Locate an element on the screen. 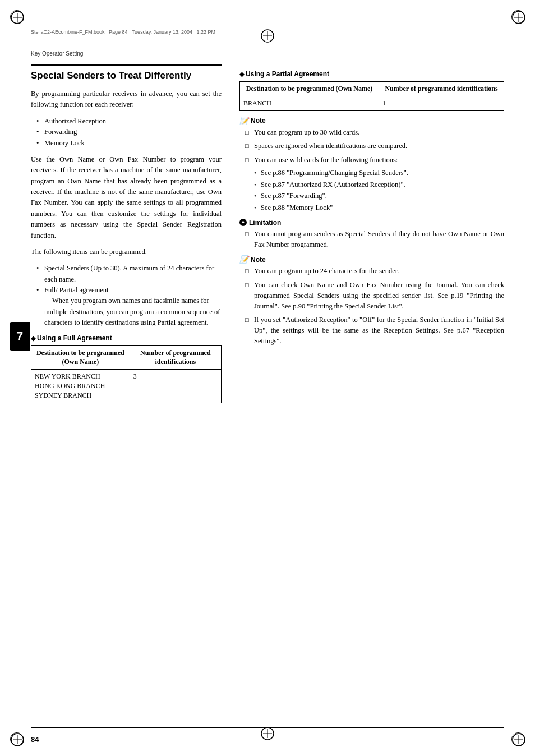 This screenshot has height=756, width=535. limitation-list: You cannot program senders as Special Se… is located at coordinates (375, 239).